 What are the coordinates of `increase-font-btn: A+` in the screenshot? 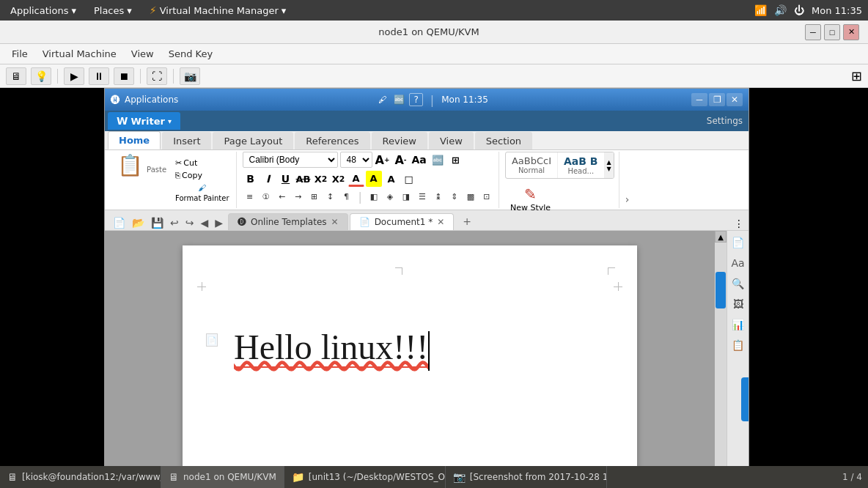 It's located at (383, 160).